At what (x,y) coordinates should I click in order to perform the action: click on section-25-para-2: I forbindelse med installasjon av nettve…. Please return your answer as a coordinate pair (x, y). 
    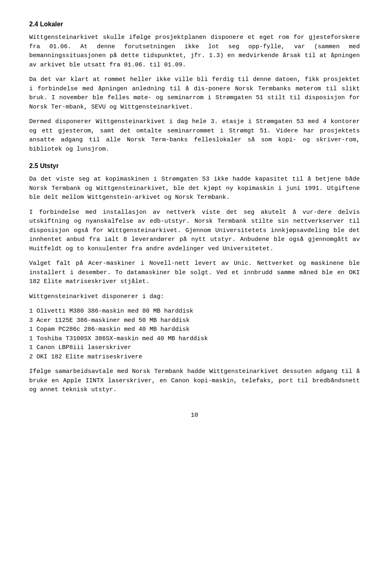
    Looking at the image, I should click on (194, 231).